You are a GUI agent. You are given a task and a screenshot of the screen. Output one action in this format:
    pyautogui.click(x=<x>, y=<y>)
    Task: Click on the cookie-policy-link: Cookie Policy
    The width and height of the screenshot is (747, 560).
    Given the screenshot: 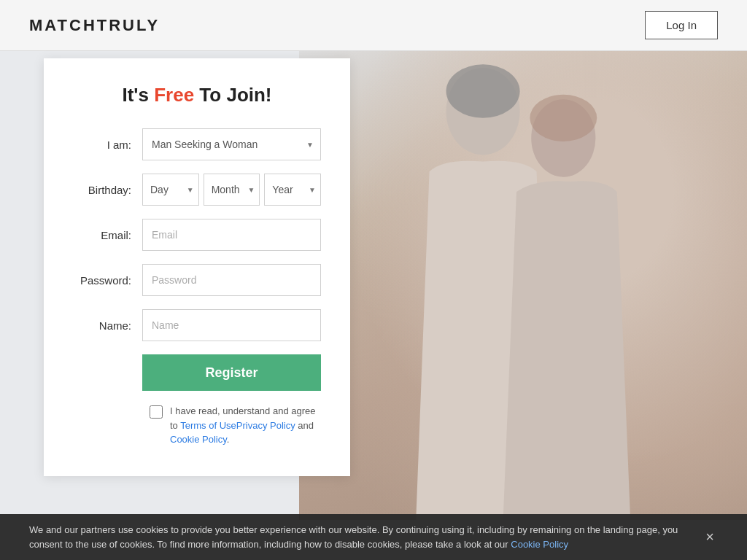 What is the action you would take?
    pyautogui.click(x=198, y=439)
    